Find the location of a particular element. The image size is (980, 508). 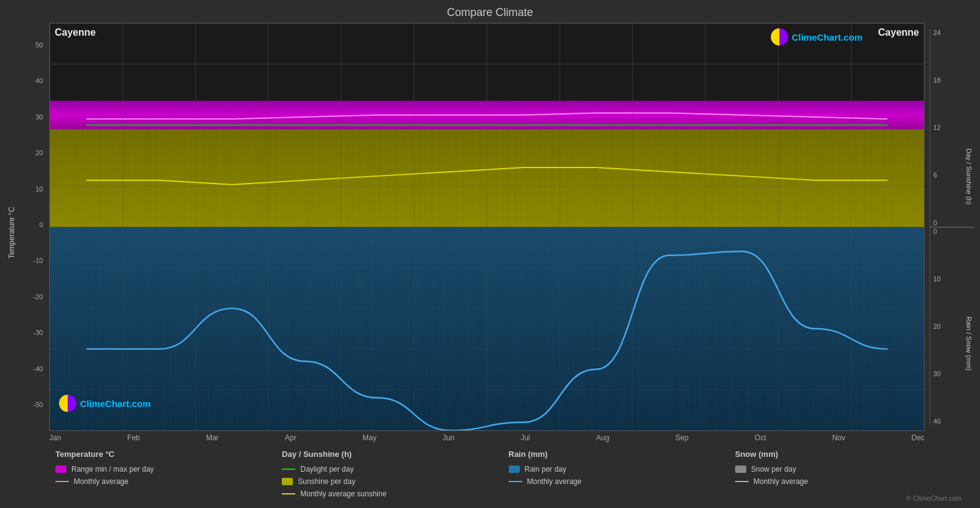

y-axis-left-label: Temperature °C is located at coordinates (12, 232).